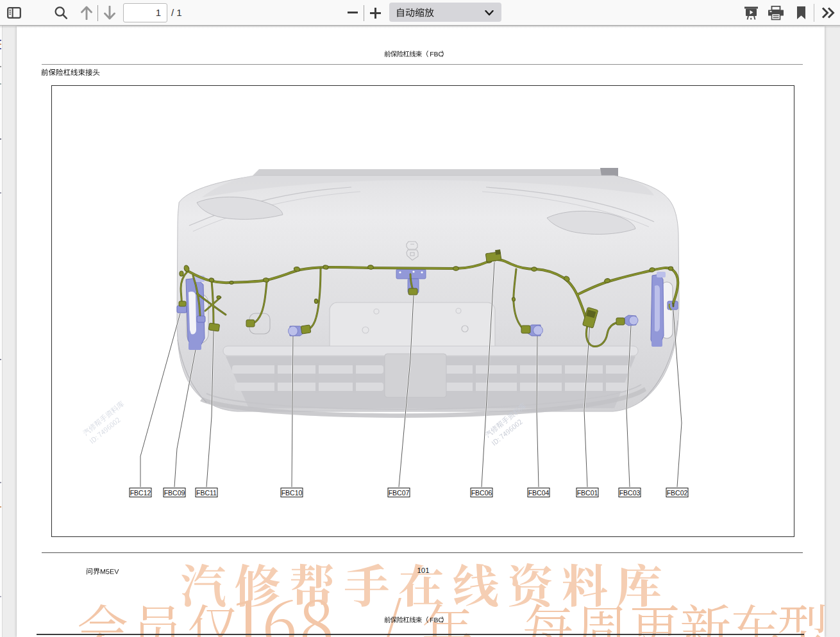 This screenshot has height=637, width=840. I want to click on svg-text: FBC03, so click(630, 493).